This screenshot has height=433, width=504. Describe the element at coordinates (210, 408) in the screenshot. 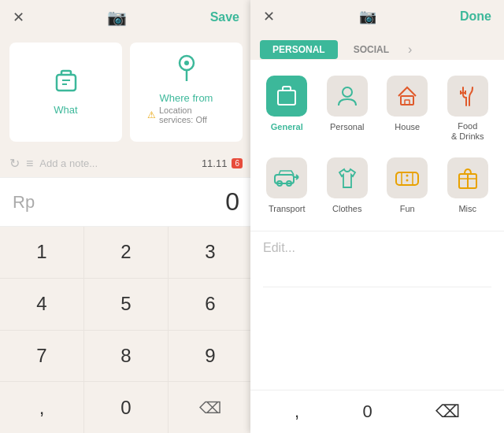

I see `key-backspace: ⌫` at that location.